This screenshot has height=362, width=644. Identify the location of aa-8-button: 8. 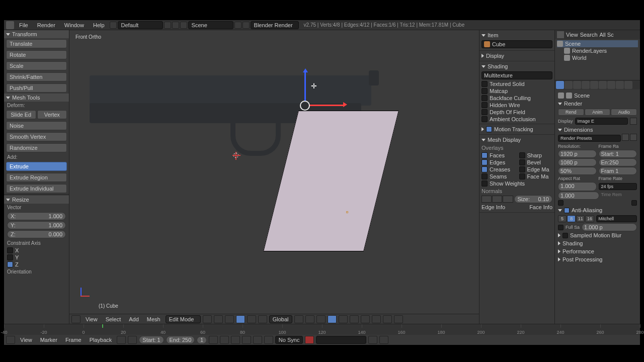
(572, 219).